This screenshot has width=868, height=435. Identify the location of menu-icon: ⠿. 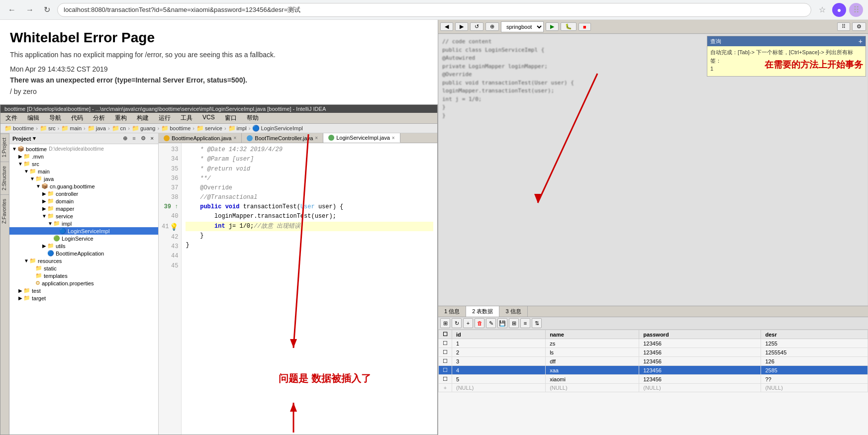
(856, 10).